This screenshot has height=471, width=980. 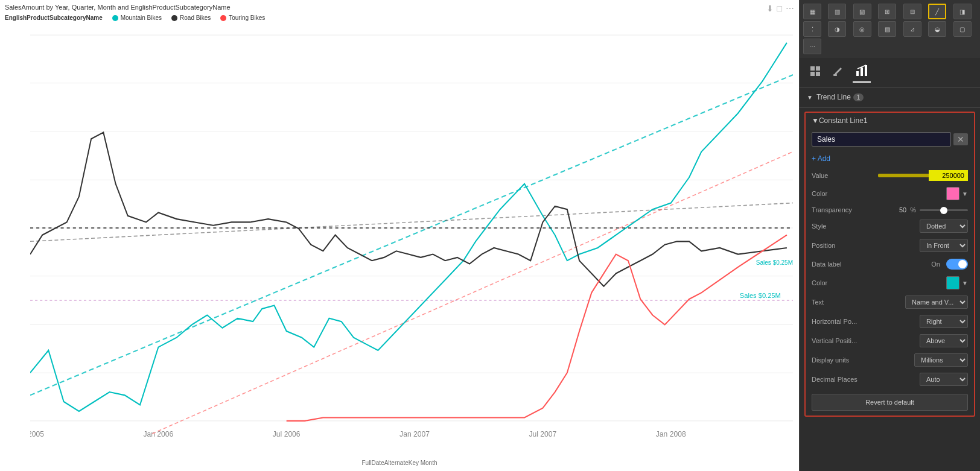 I want to click on area-chart-icon: ◨, so click(x=962, y=11).